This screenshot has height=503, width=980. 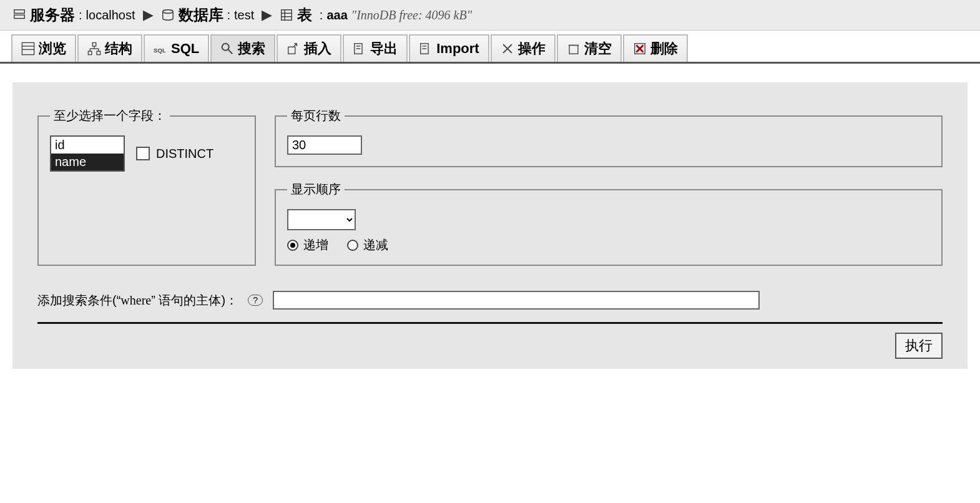 I want to click on structure-icon, so click(x=94, y=49).